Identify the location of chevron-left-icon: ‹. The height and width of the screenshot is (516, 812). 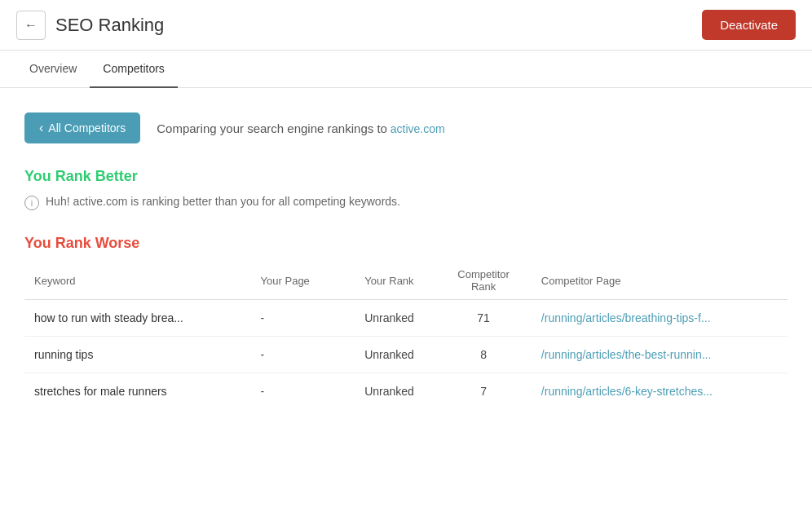
(41, 128).